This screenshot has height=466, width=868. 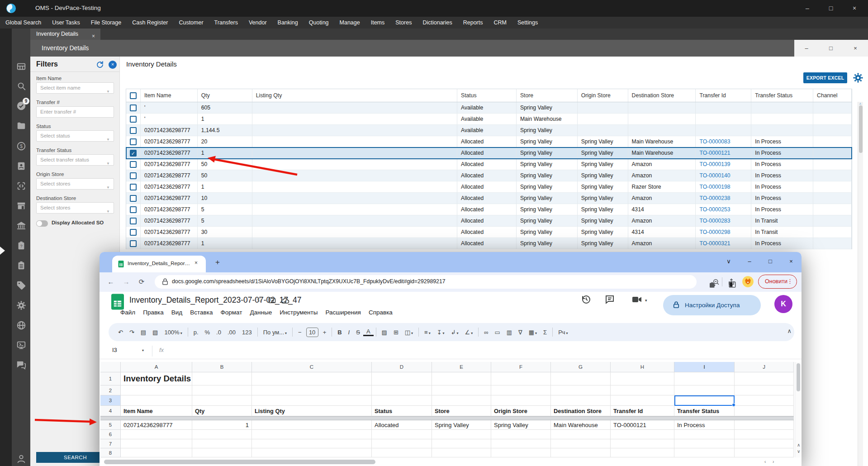 What do you see at coordinates (110, 411) in the screenshot?
I see `row-header-4: 4` at bounding box center [110, 411].